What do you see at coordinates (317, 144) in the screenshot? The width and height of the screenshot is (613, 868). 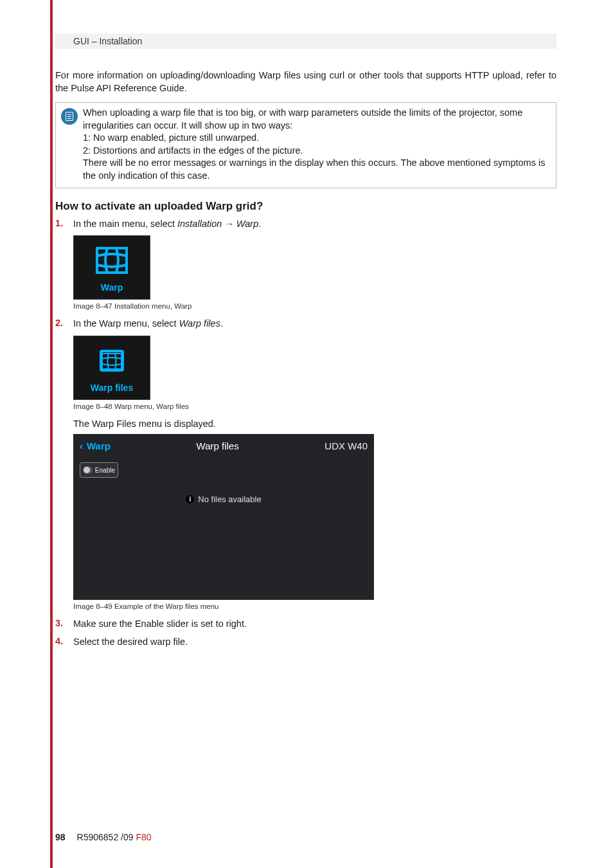 I see `note-text: When uploading a warp file that is too b…` at bounding box center [317, 144].